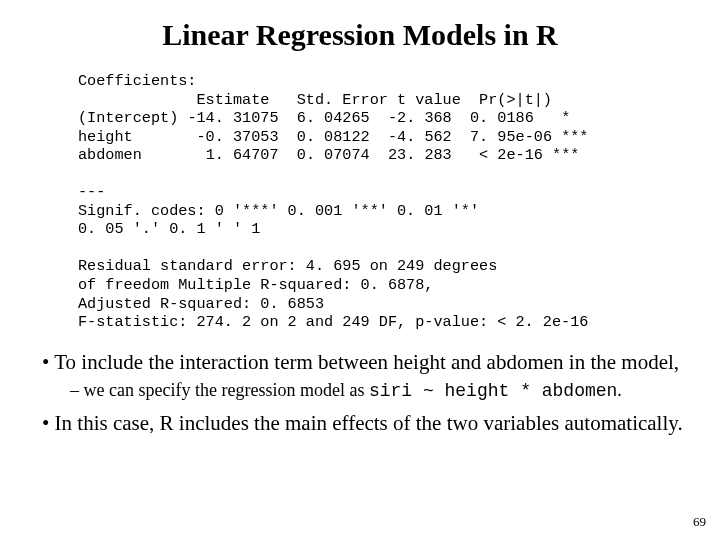  What do you see at coordinates (232, 118) in the screenshot?
I see `row-intercept-est: -14. 31075` at bounding box center [232, 118].